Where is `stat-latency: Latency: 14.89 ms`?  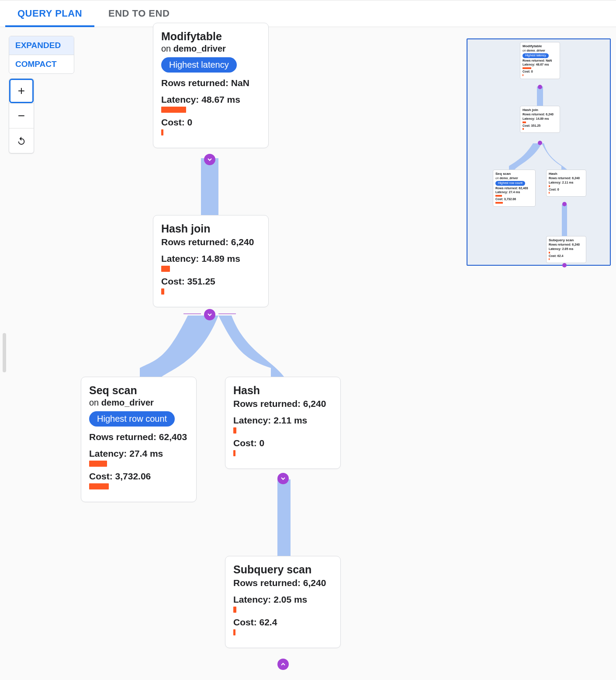 stat-latency: Latency: 14.89 ms is located at coordinates (211, 259).